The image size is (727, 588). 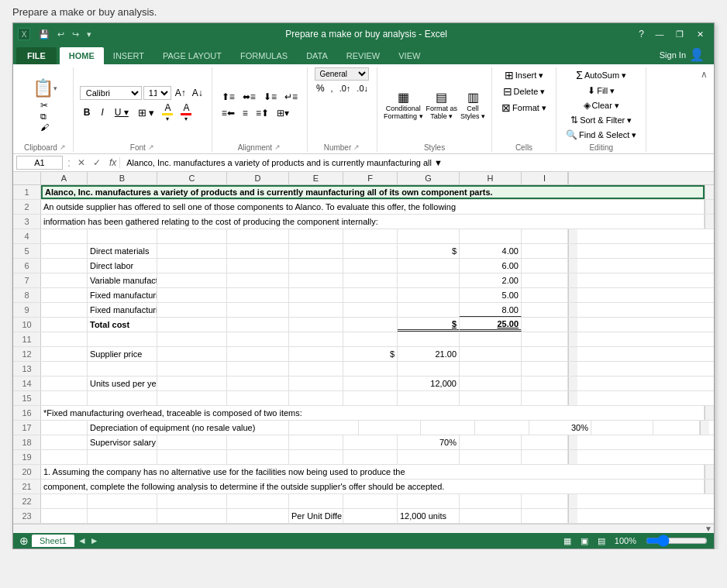 I want to click on insert-cells-btn: ⊞ Insert ▾, so click(x=524, y=75).